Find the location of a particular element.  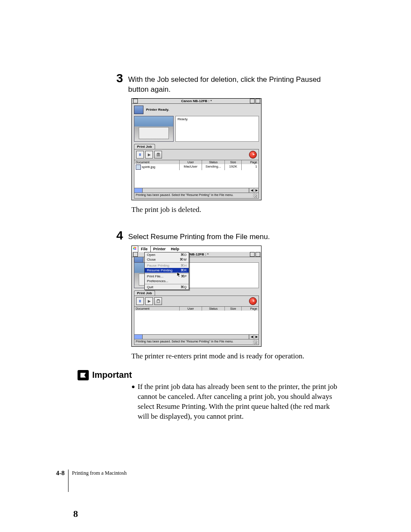

job-page: 1 is located at coordinates (250, 167).